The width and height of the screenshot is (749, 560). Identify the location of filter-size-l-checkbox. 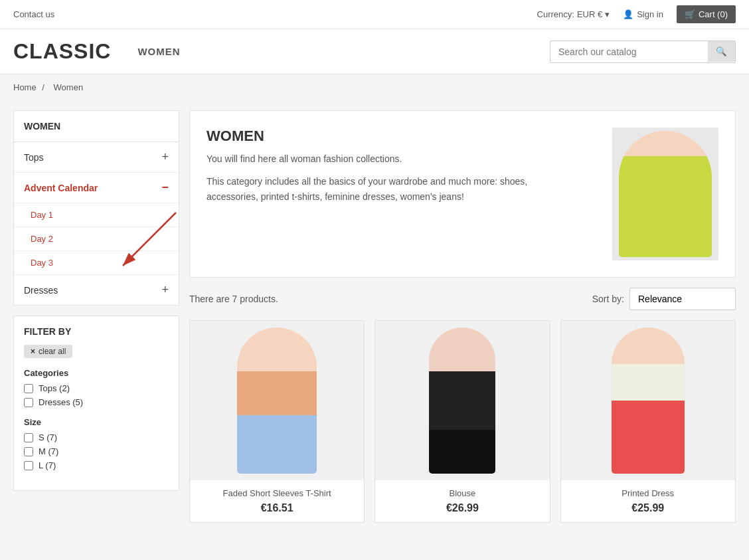
(29, 466).